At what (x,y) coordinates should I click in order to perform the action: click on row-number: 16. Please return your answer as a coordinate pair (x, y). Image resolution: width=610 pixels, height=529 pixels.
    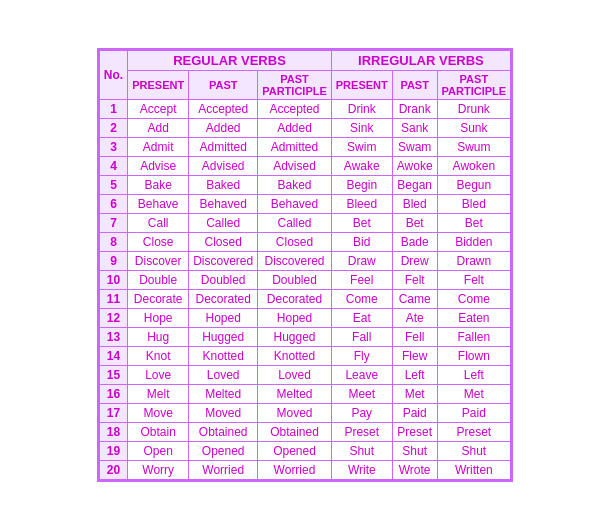
    Looking at the image, I should click on (113, 394).